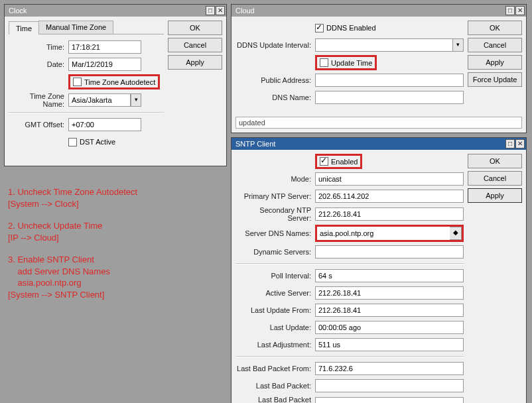 Image resolution: width=532 pixels, height=403 pixels. I want to click on dynamic-servers-label: Dynamic Servers:, so click(275, 252).